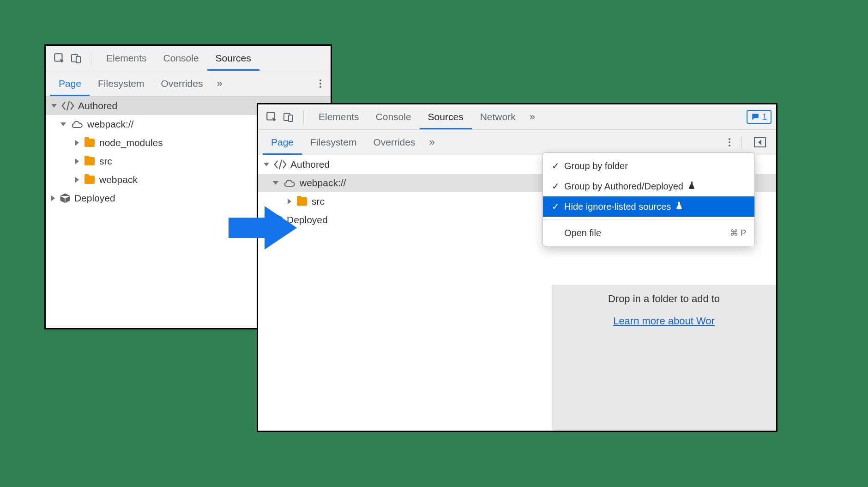 The width and height of the screenshot is (868, 487). Describe the element at coordinates (649, 166) in the screenshot. I see `menu-group-by-folder: ✓ Group by folder` at that location.